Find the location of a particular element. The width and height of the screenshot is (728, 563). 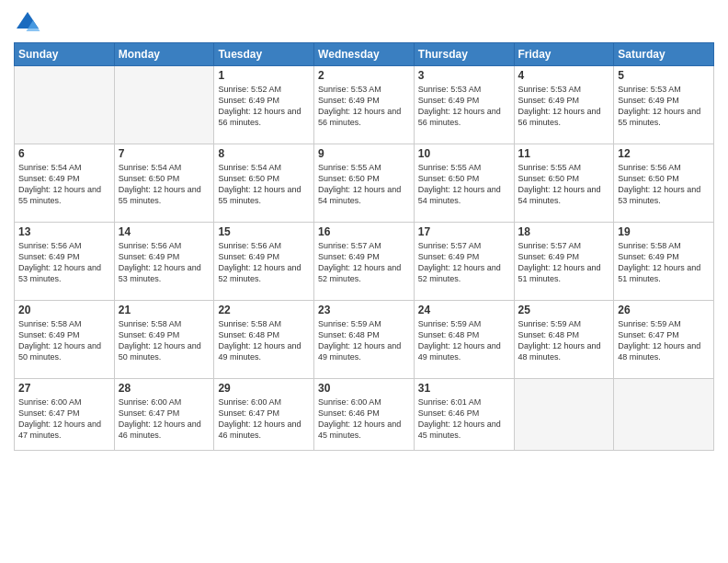

day-number: 15 is located at coordinates (264, 232).